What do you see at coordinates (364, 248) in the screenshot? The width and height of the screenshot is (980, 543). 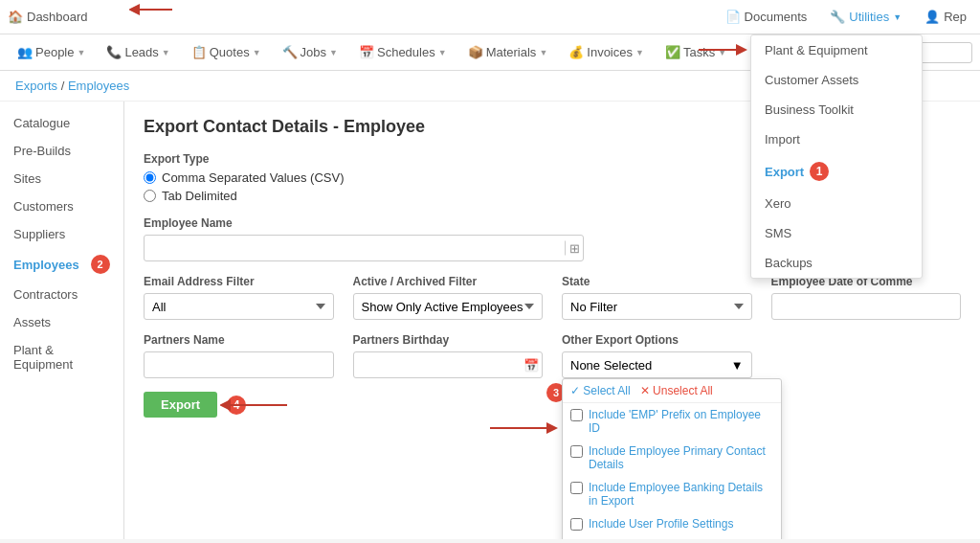 I see `employee-name-input` at bounding box center [364, 248].